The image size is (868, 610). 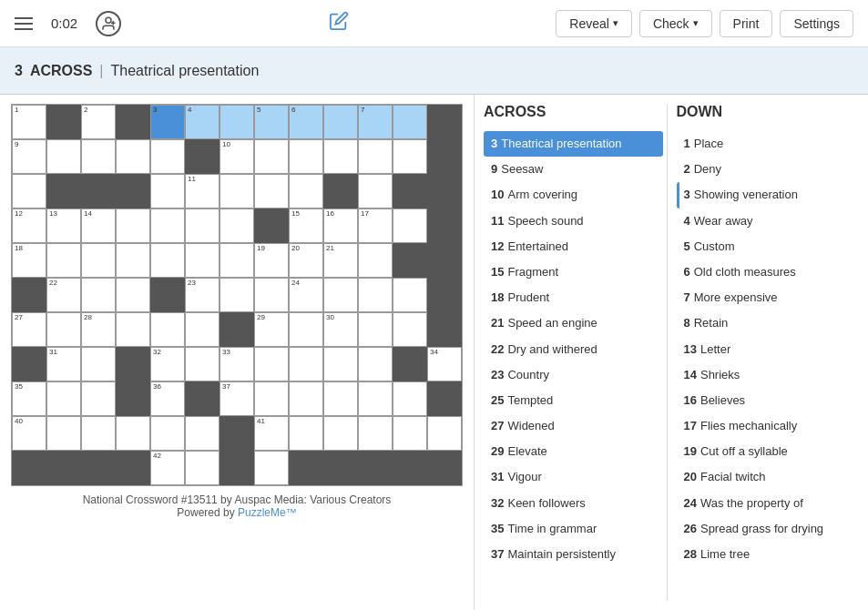 What do you see at coordinates (574, 375) in the screenshot?
I see `across-clue-23: 23Country` at bounding box center [574, 375].